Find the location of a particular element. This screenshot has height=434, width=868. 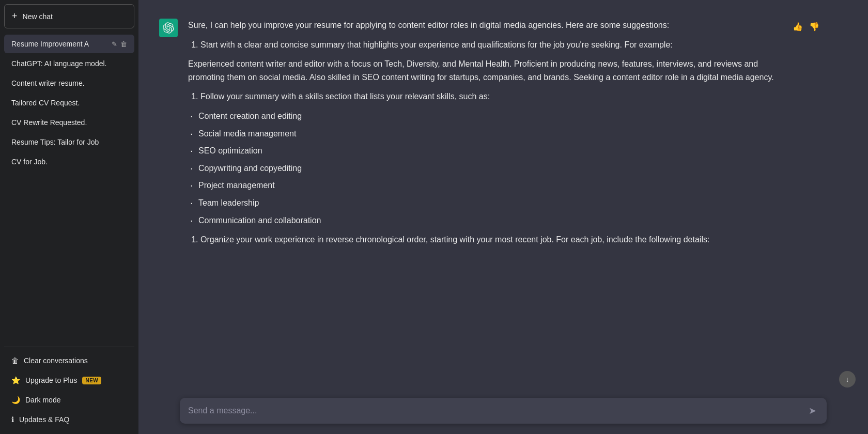

numbered-list-3: Organize your work experience in reverse… is located at coordinates (485, 240).